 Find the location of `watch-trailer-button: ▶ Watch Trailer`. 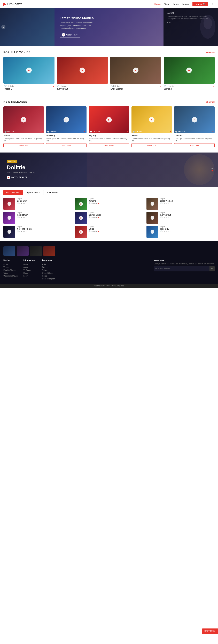

watch-trailer-button: ▶ Watch Trailer is located at coordinates (70, 35).